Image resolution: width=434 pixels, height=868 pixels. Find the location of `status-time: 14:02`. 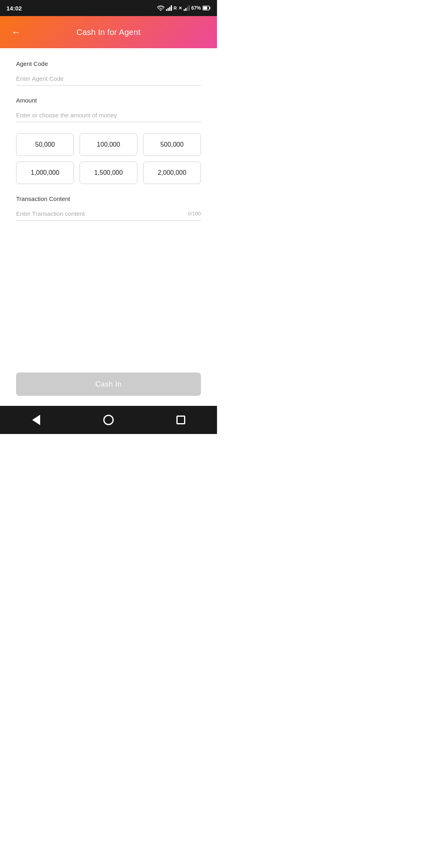

status-time: 14:02 is located at coordinates (14, 8).